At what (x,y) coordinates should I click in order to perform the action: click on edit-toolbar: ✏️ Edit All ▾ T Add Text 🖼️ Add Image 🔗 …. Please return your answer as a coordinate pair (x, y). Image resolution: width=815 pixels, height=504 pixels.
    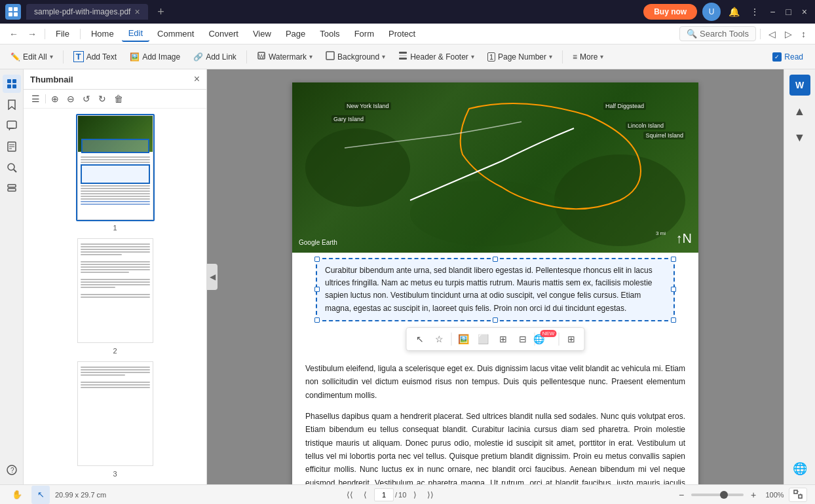
    Looking at the image, I should click on (407, 57).